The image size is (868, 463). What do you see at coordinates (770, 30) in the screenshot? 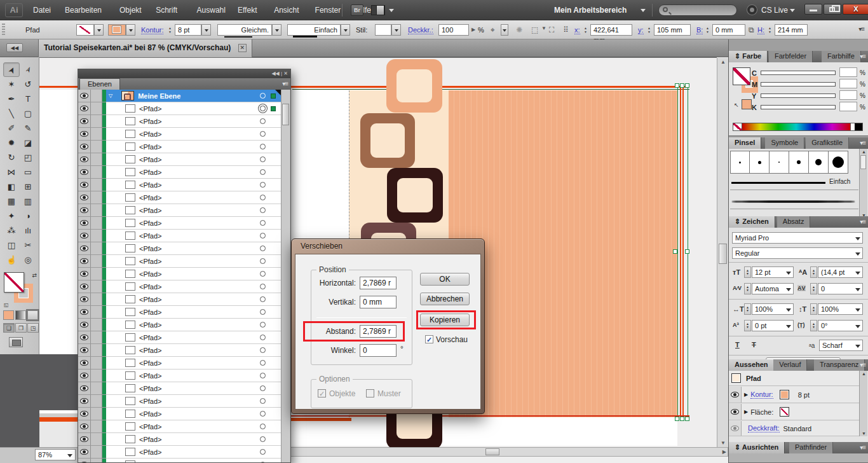
I see `height-stepper: ▲▼` at bounding box center [770, 30].